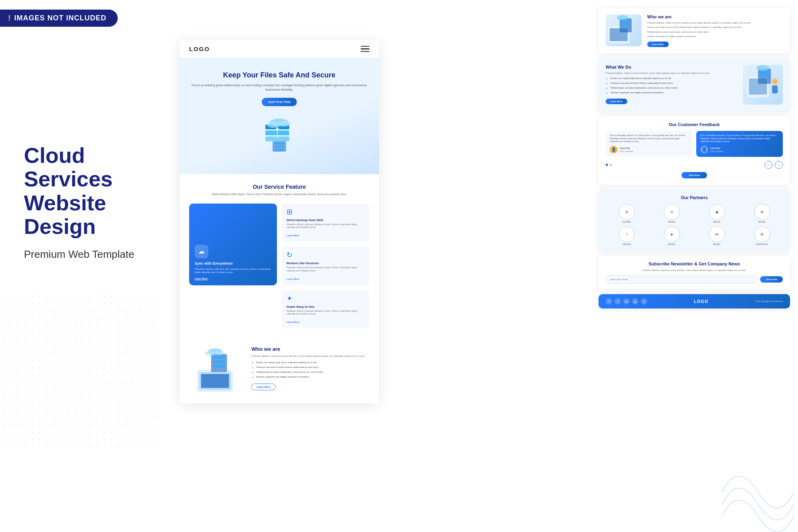 This screenshot has height=532, width=798. I want to click on right-who-cta: Learn More, so click(658, 44).